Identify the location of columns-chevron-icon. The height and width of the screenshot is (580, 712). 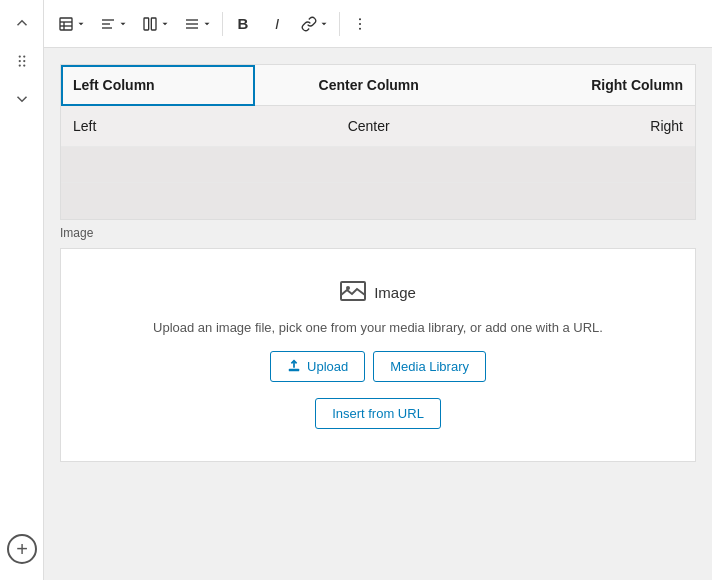
(165, 24).